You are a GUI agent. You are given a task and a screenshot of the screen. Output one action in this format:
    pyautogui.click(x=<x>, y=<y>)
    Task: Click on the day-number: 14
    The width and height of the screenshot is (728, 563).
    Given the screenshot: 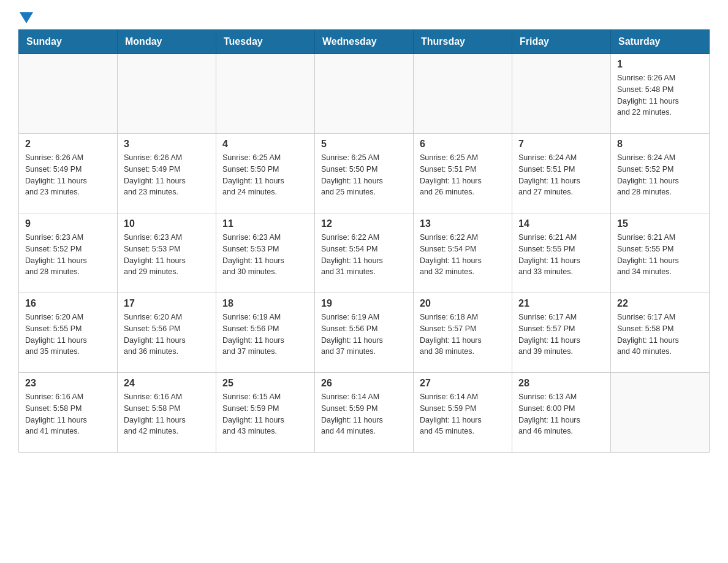 What is the action you would take?
    pyautogui.click(x=561, y=224)
    